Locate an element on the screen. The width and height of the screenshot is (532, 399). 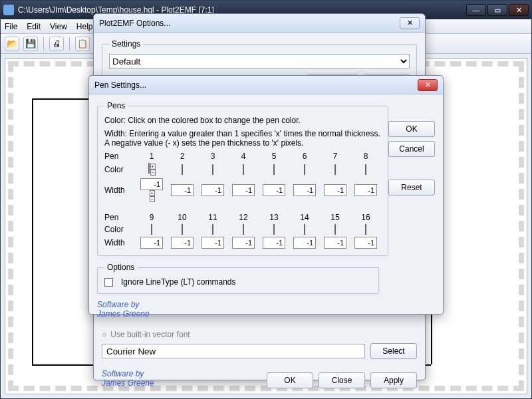
options-dialog-close-icon: ✕ is located at coordinates (410, 23).